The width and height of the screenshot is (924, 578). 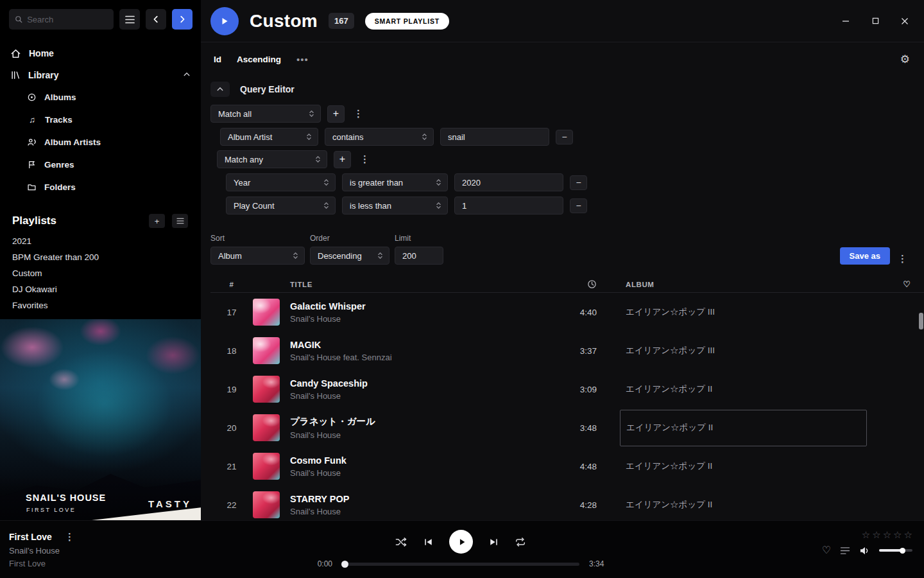 What do you see at coordinates (32, 188) in the screenshot?
I see `folder-icon` at bounding box center [32, 188].